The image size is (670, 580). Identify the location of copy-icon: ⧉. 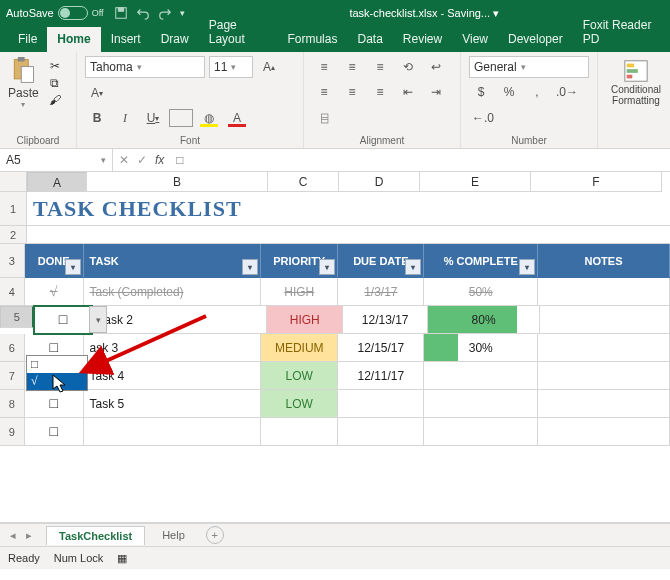
(55, 83).